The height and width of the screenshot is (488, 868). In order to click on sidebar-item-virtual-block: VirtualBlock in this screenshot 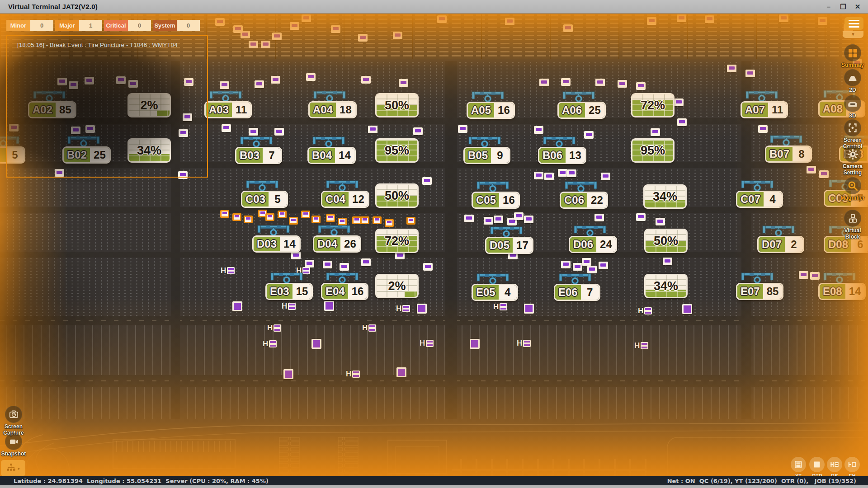, I will do `click(852, 225)`.